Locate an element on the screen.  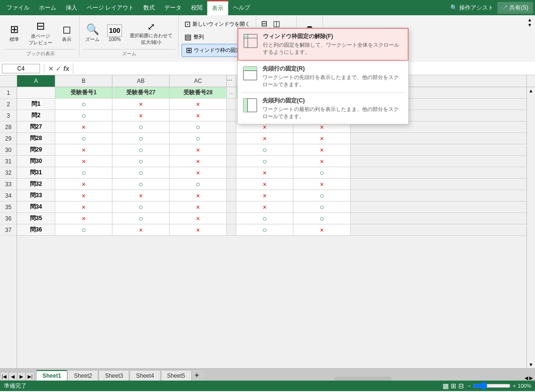
cell-b32: ○ is located at coordinates (84, 173).